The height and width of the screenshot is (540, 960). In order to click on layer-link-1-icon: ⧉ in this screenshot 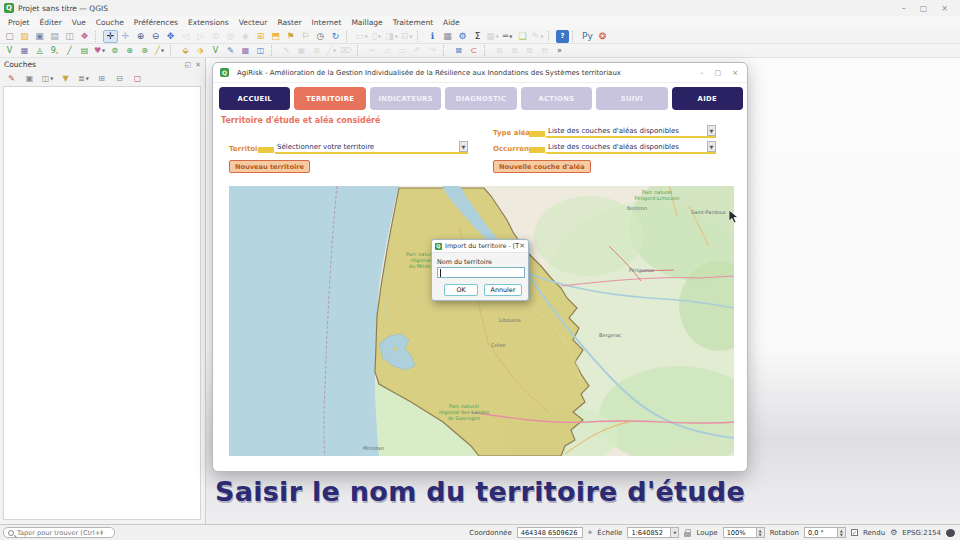, I will do `click(500, 50)`.